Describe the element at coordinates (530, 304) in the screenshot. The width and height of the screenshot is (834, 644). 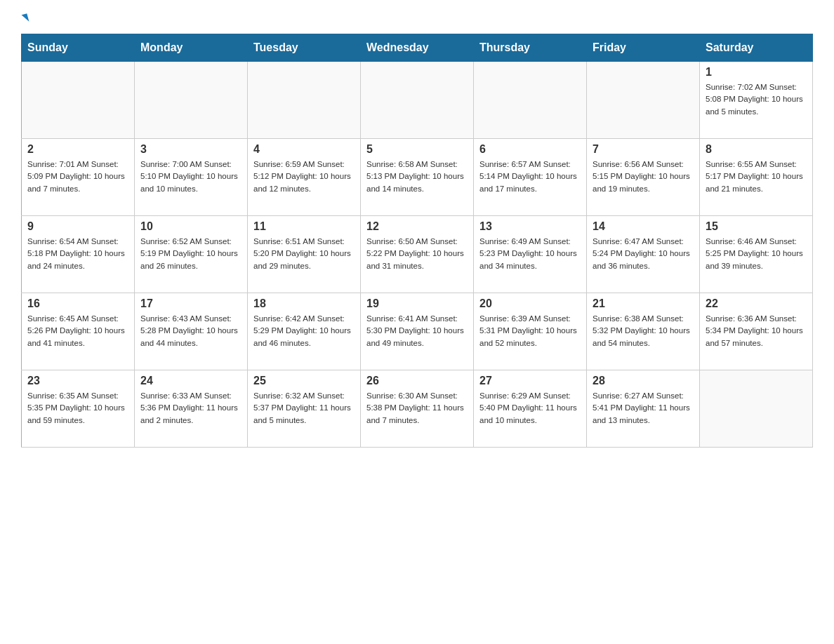
I see `day-number: 20` at that location.